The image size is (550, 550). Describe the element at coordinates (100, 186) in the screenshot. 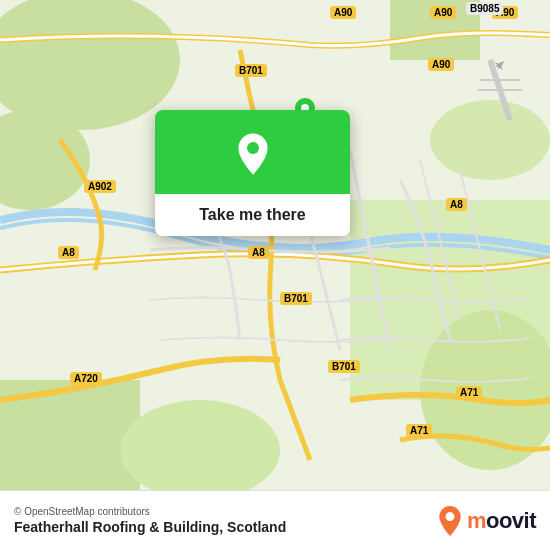

I see `road-label-a902: A902` at that location.